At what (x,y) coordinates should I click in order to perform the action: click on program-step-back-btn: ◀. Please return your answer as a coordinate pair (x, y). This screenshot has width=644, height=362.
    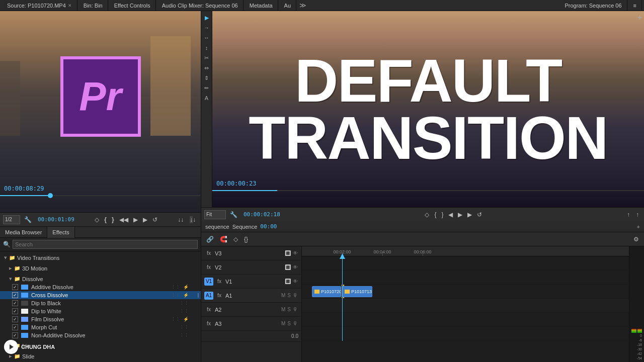
    Looking at the image, I should click on (451, 215).